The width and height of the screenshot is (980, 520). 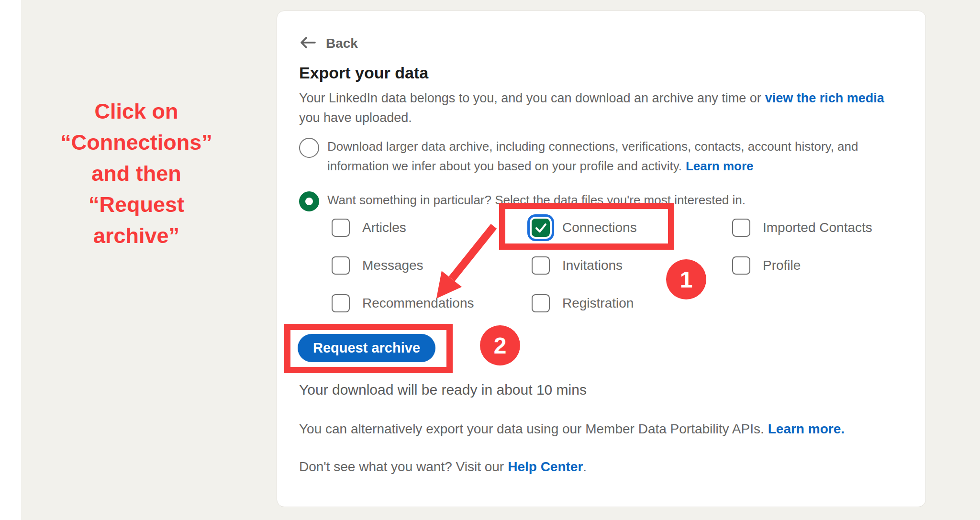 I want to click on annotation-line: and then, so click(x=136, y=173).